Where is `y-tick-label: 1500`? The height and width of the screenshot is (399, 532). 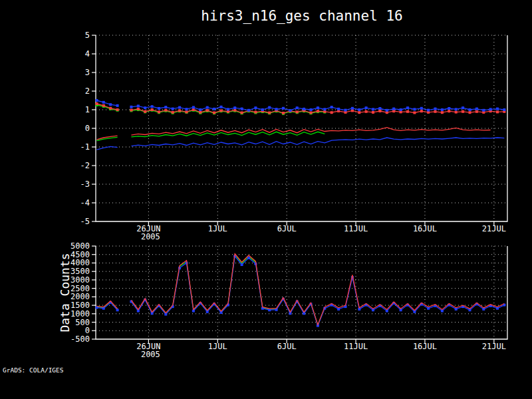
y-tick-label: 1500 is located at coordinates (80, 305).